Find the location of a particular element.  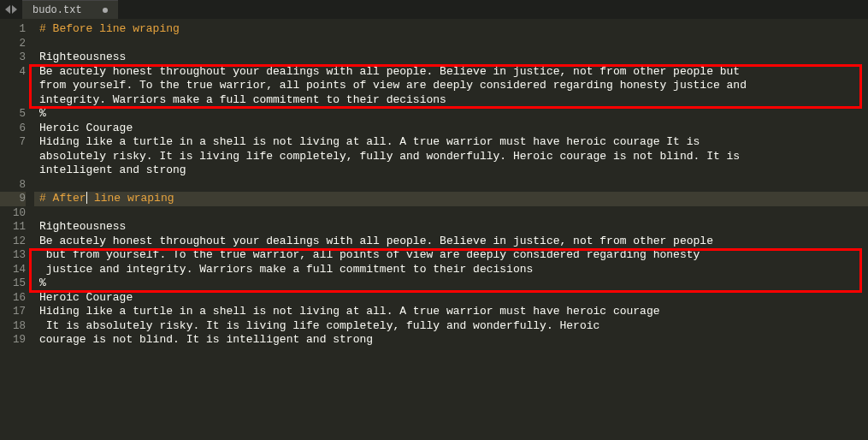

line-number: 8 is located at coordinates (13, 185).